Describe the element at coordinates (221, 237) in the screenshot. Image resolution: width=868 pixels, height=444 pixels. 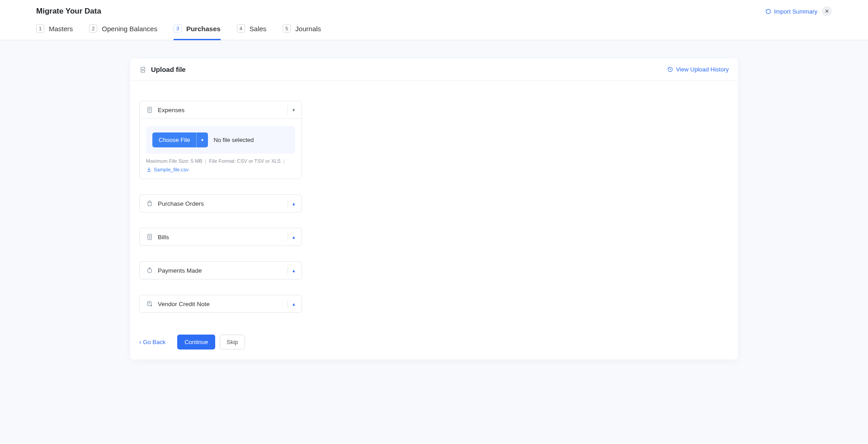
I see `accordion-bills: Bills ▴` at that location.